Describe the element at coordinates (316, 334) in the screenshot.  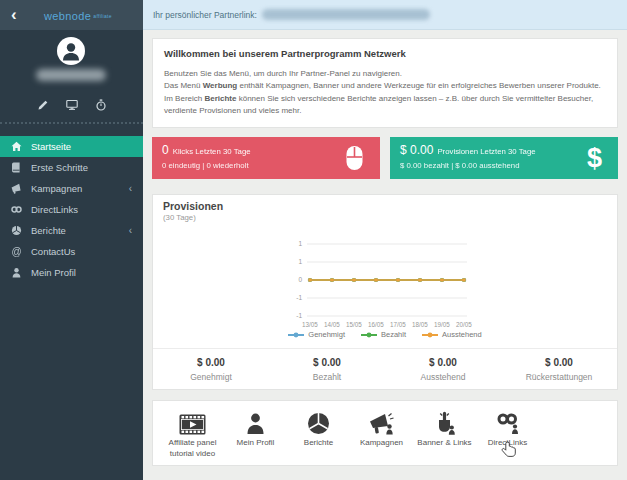
I see `legend-item: Genehmigt` at that location.